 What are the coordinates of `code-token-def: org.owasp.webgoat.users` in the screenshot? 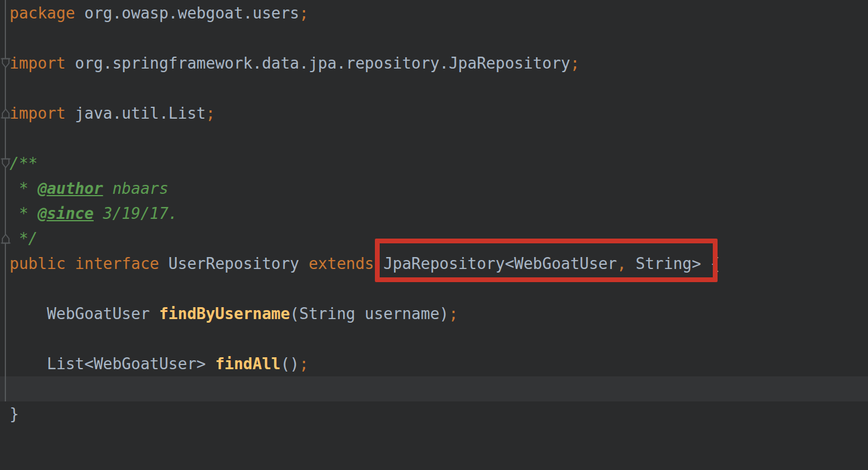 It's located at (187, 13).